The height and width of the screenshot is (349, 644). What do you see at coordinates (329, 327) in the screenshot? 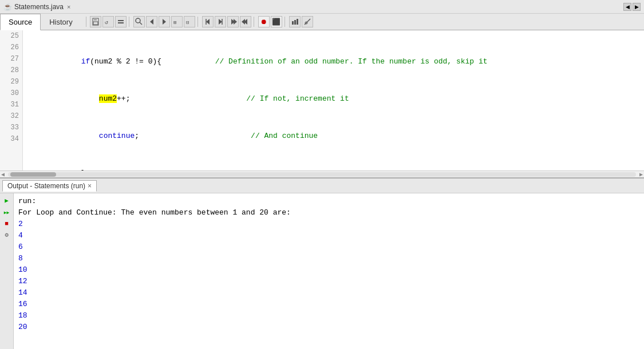
I see `output-line-20: 20` at bounding box center [329, 327].